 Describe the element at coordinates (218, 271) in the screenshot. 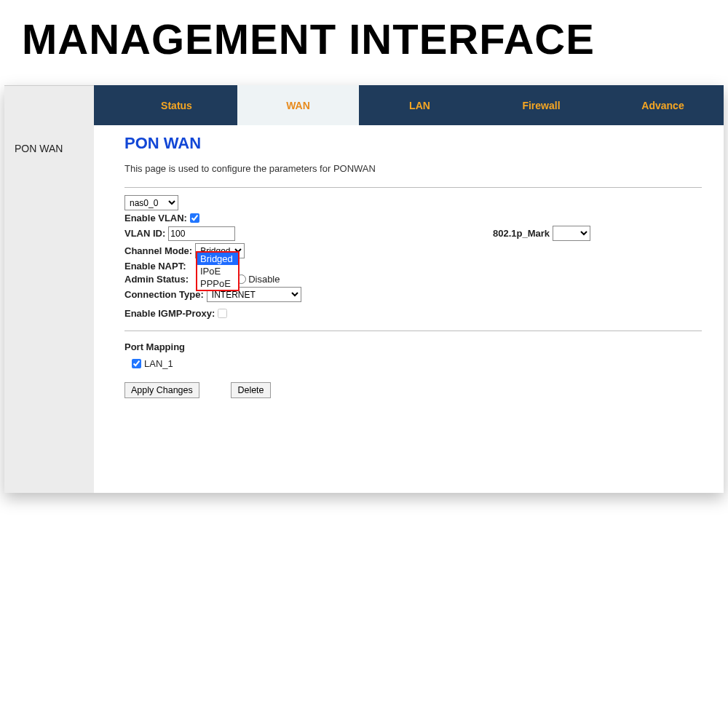

I see `channel-mode-dropdown: Bridged IPoE PPPoE` at that location.